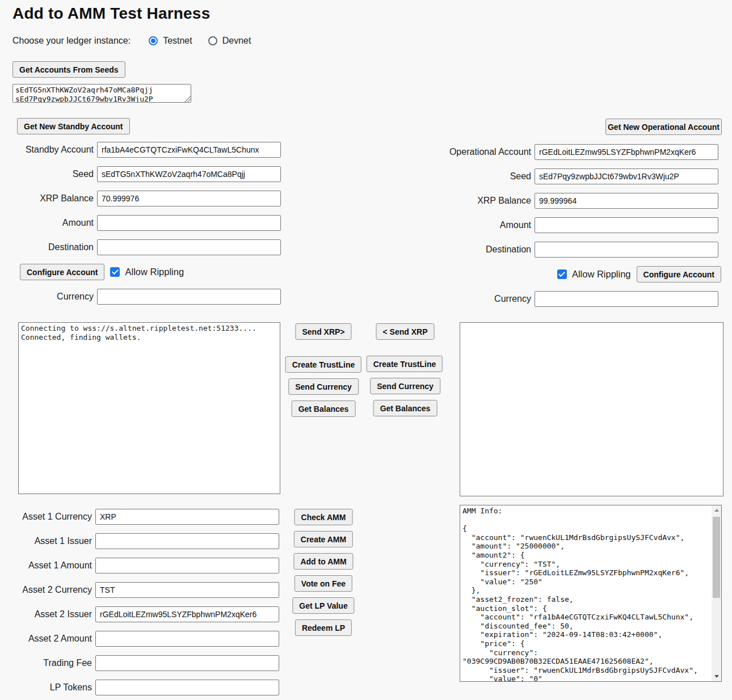 Image resolution: width=732 pixels, height=700 pixels. What do you see at coordinates (488, 299) in the screenshot?
I see `operational-currency-label: Currency` at bounding box center [488, 299].